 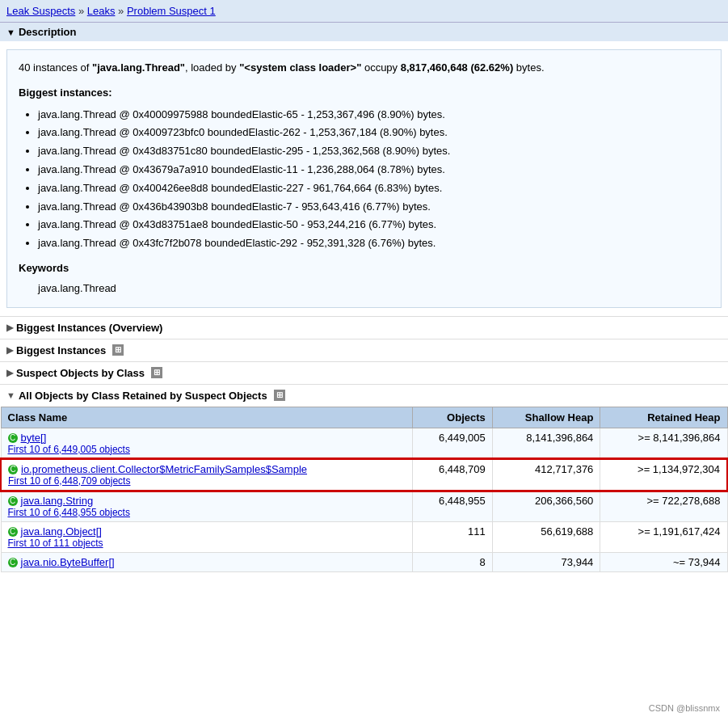 I want to click on cell-shallow-2: 206,366,560, so click(x=546, y=506).